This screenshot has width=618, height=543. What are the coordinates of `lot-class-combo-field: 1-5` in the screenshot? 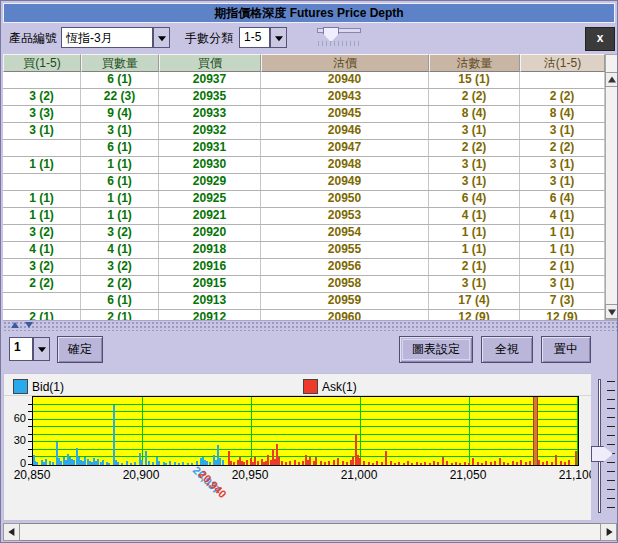 It's located at (254, 38).